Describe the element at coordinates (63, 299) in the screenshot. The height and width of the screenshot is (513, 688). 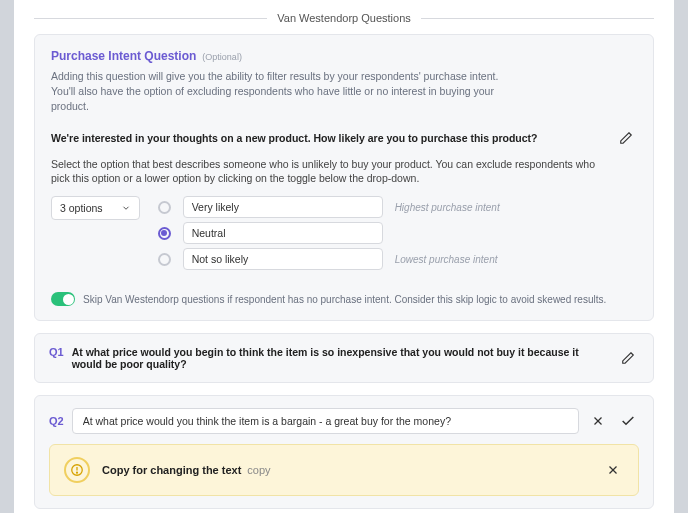
I see `skip-toggle` at that location.